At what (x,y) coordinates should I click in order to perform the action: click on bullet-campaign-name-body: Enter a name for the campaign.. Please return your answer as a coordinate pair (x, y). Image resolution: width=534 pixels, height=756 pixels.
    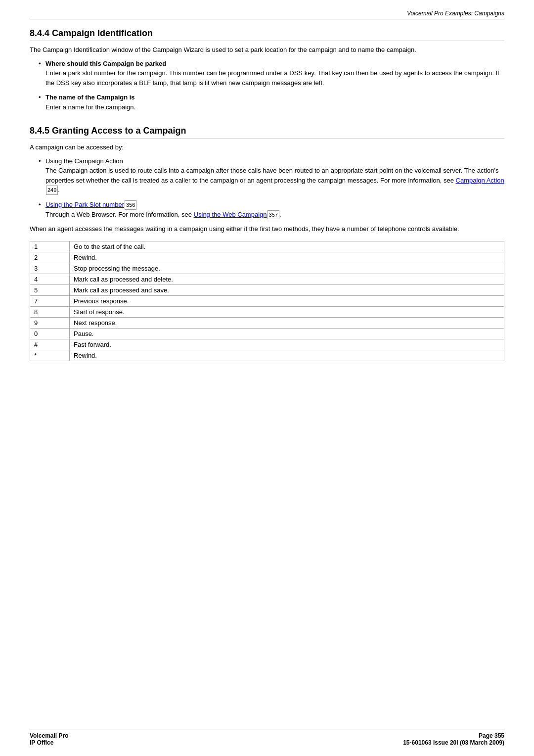
    Looking at the image, I should click on (90, 107).